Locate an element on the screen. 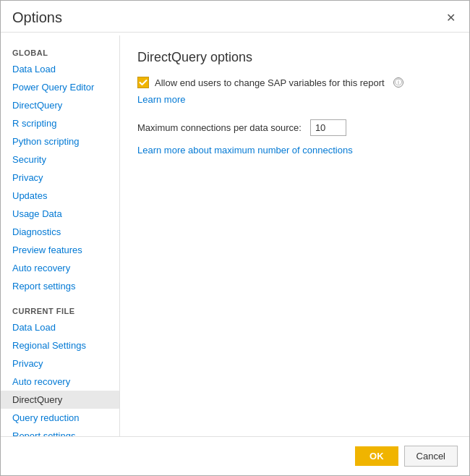  dialog-title: Options is located at coordinates (38, 17).